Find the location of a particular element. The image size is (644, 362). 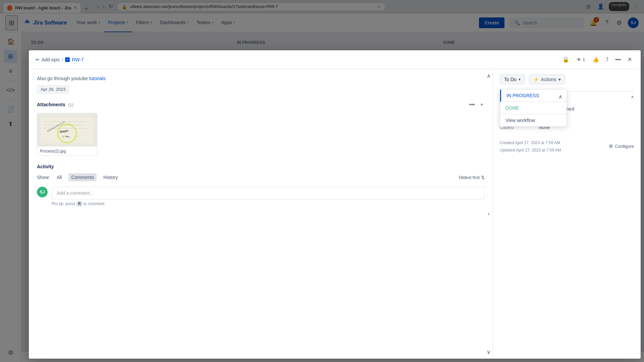

view-workflow-label: View workflow is located at coordinates (520, 120).